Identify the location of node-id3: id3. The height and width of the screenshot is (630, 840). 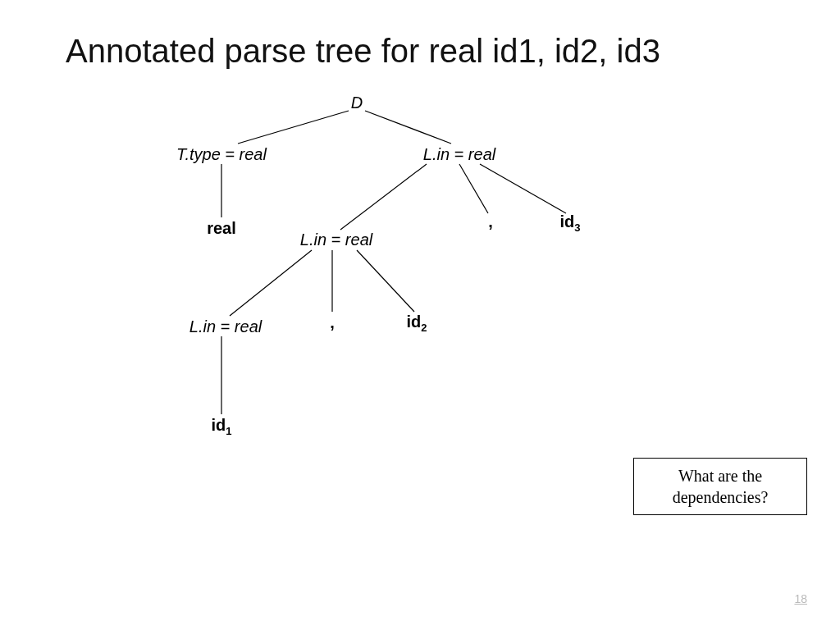
(569, 223).